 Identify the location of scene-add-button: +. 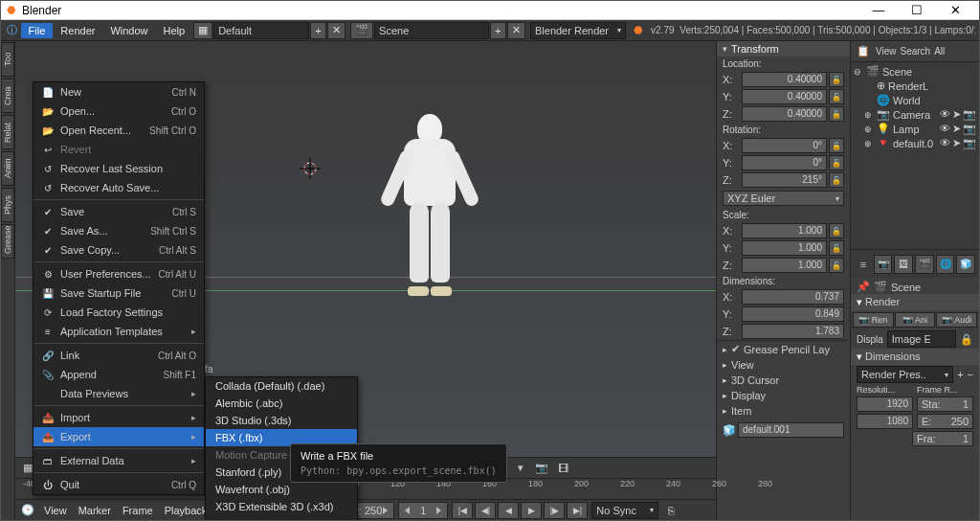
(498, 31).